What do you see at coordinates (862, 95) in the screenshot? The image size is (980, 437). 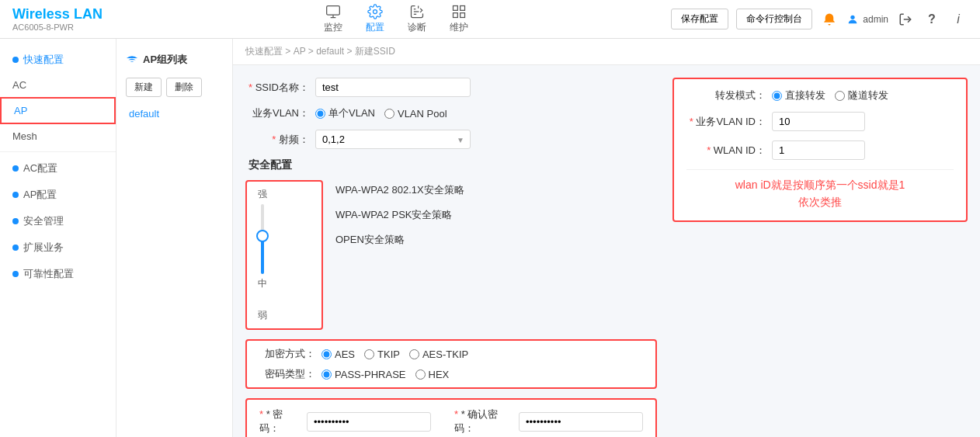 I see `forward-tunnel-option: 隧道转发` at bounding box center [862, 95].